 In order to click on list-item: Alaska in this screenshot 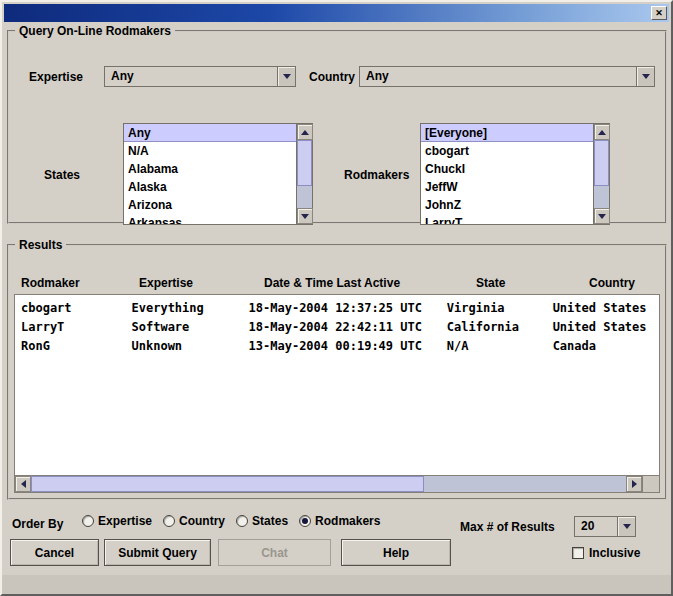, I will do `click(210, 187)`.